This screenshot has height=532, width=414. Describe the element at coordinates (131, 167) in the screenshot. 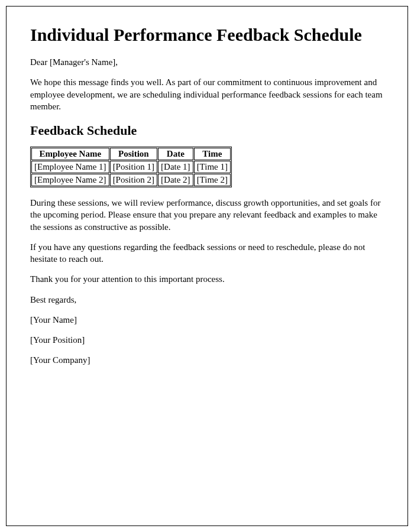

I see `feedback-schedule-table: Employee Name Position Date Time [Employ…` at that location.